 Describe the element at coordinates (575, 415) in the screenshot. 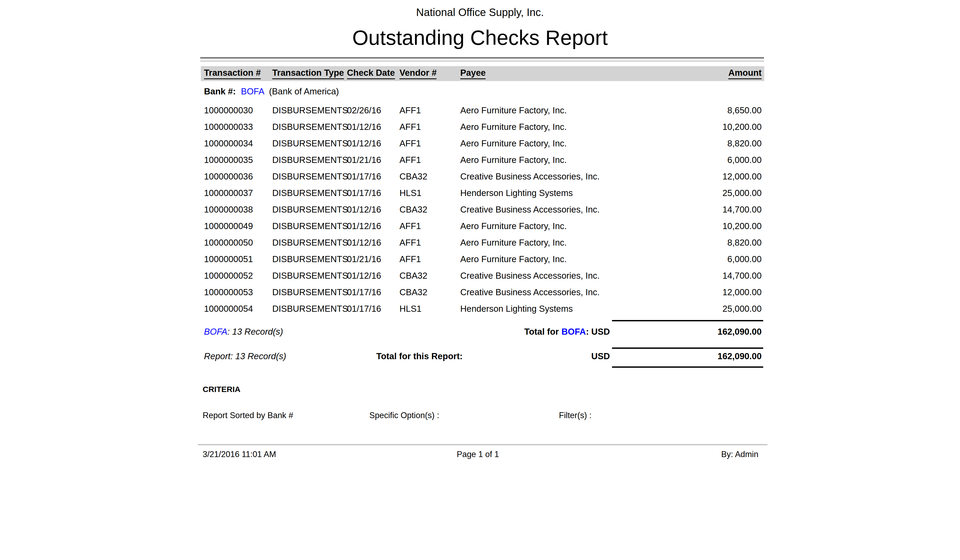

I see `criteria-filters: Filter(s) :` at that location.